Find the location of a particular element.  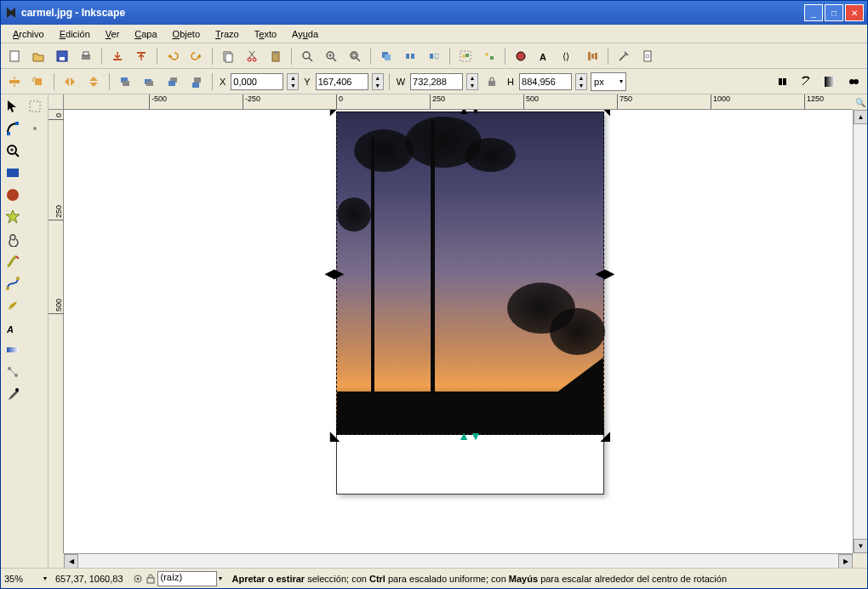

w-spinner: ▲▼ is located at coordinates (472, 82).